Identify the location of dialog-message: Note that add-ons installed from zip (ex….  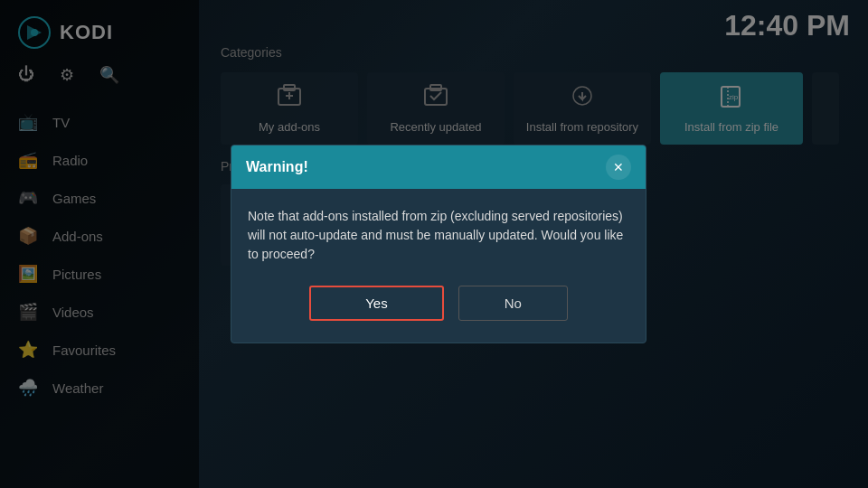
(439, 235).